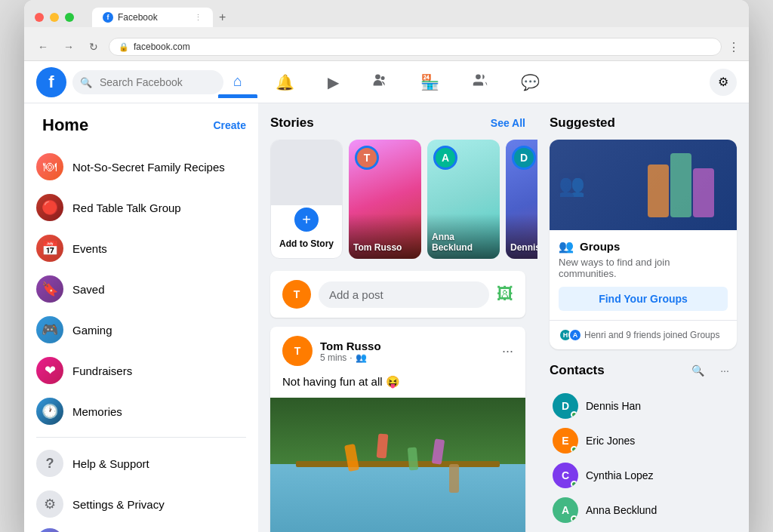 The height and width of the screenshot is (532, 773). Describe the element at coordinates (141, 330) in the screenshot. I see `sidebar-item-gaming: 🎮 Gaming` at that location.